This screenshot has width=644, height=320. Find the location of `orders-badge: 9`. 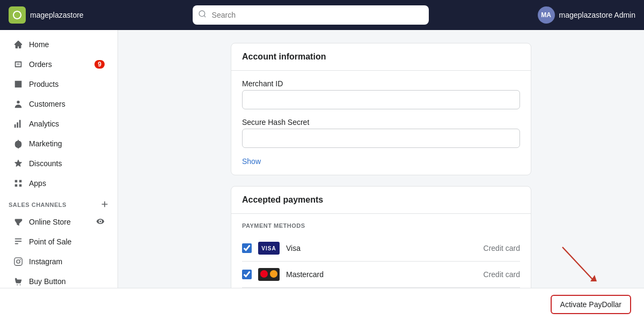

orders-badge: 9 is located at coordinates (100, 64).